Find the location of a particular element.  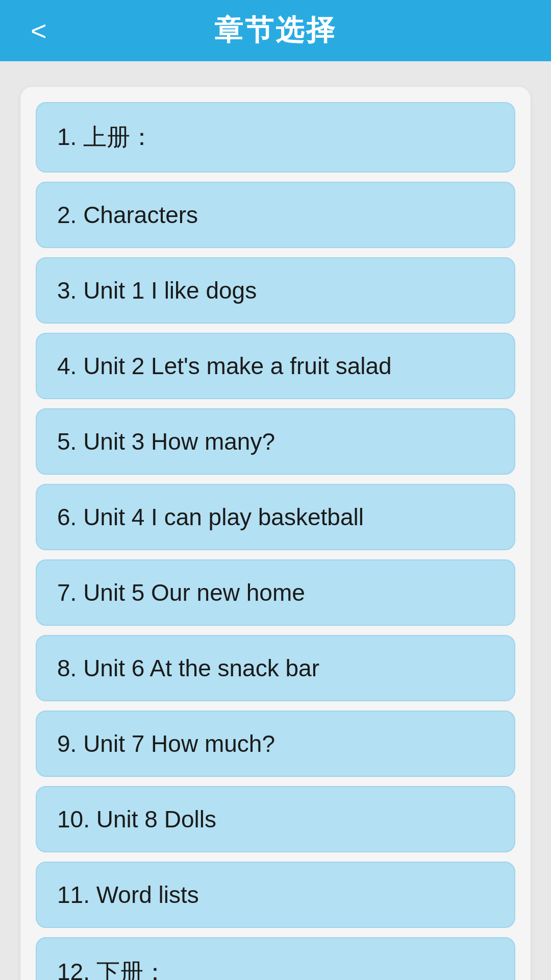

list-item-label: 11. Word lists is located at coordinates (128, 895).